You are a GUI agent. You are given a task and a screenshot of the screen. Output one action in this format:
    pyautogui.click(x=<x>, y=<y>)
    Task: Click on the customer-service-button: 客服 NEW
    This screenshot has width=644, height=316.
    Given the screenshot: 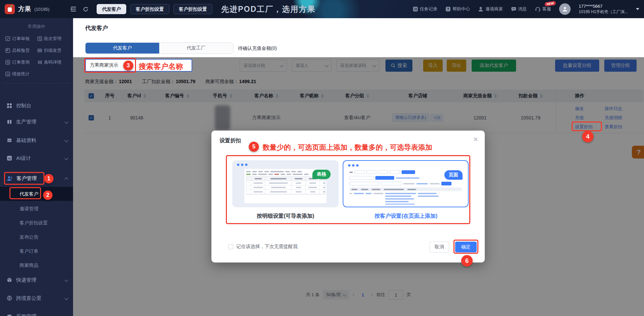 What is the action you would take?
    pyautogui.click(x=543, y=9)
    